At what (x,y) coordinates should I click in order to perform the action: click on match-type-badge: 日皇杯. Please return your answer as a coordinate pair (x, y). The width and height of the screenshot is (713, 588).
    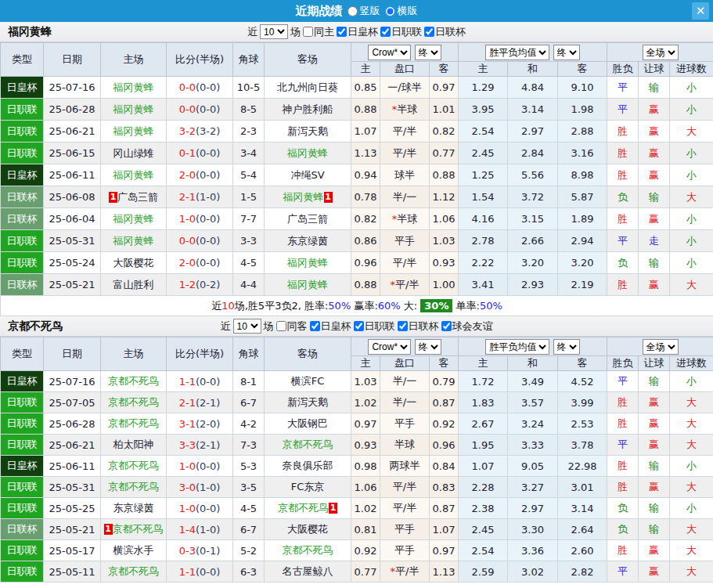
    Looking at the image, I should click on (22, 88).